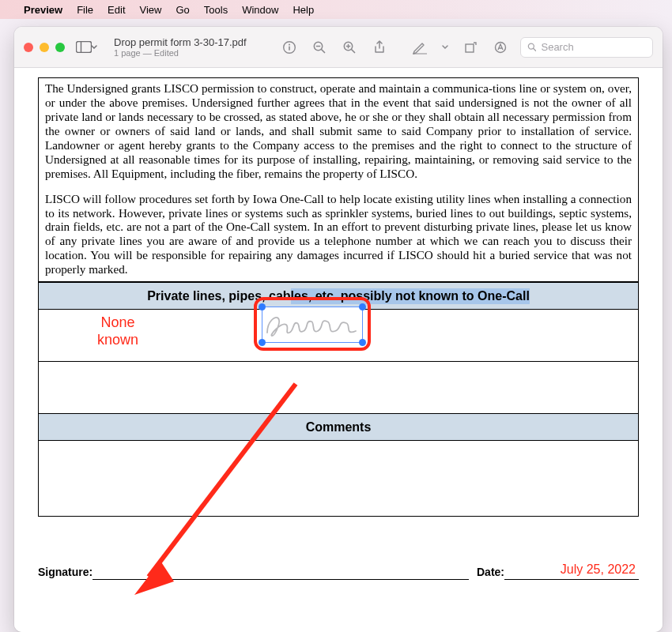  What do you see at coordinates (470, 47) in the screenshot?
I see `rotate-icon` at bounding box center [470, 47].